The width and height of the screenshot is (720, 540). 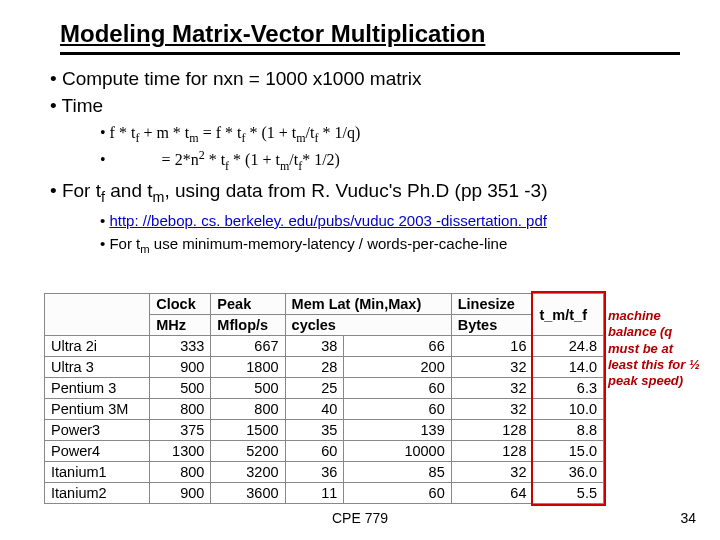 I want to click on bullet-time-text: Time, so click(x=83, y=106).